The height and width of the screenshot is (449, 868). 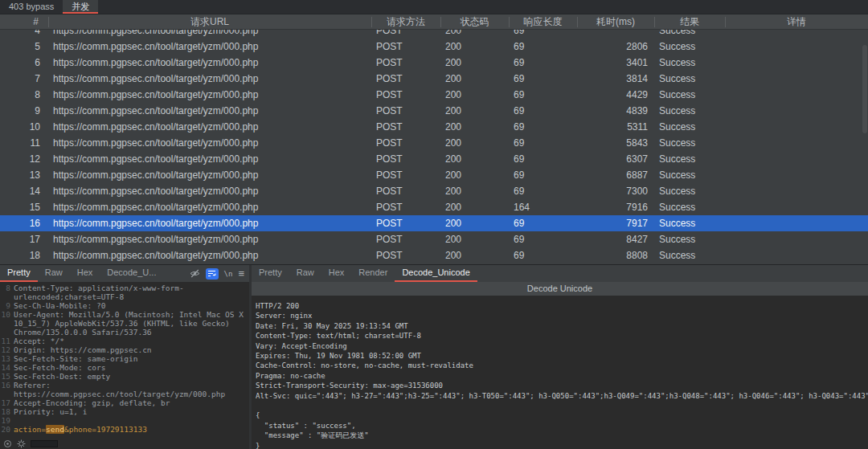 What do you see at coordinates (24, 159) in the screenshot?
I see `cell-num: 12` at bounding box center [24, 159].